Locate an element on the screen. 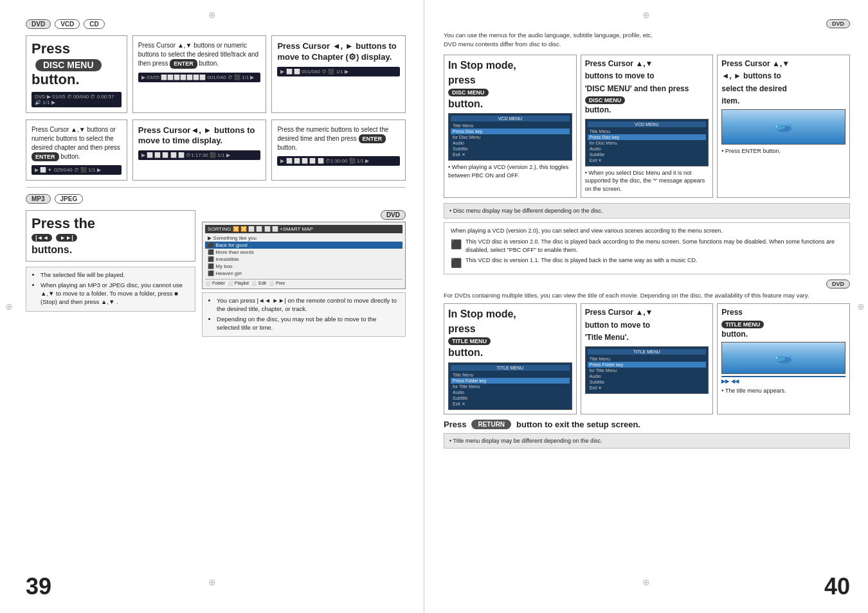 Image resolution: width=868 pixels, height=613 pixels. rs2-col2: Press Cursor ▲,▼ button to move to 'Titl… is located at coordinates (647, 359).